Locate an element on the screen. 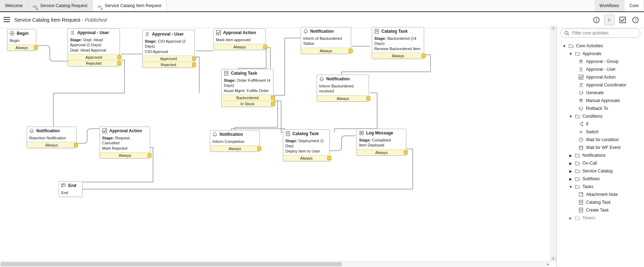  title-text: Service Catalog Item Request is located at coordinates (47, 20).